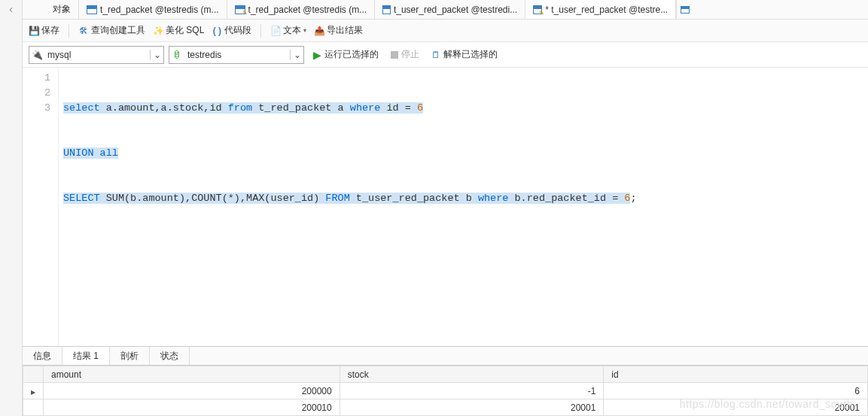 This screenshot has height=416, width=868. I want to click on chevron-left-icon: ‹, so click(11, 9).